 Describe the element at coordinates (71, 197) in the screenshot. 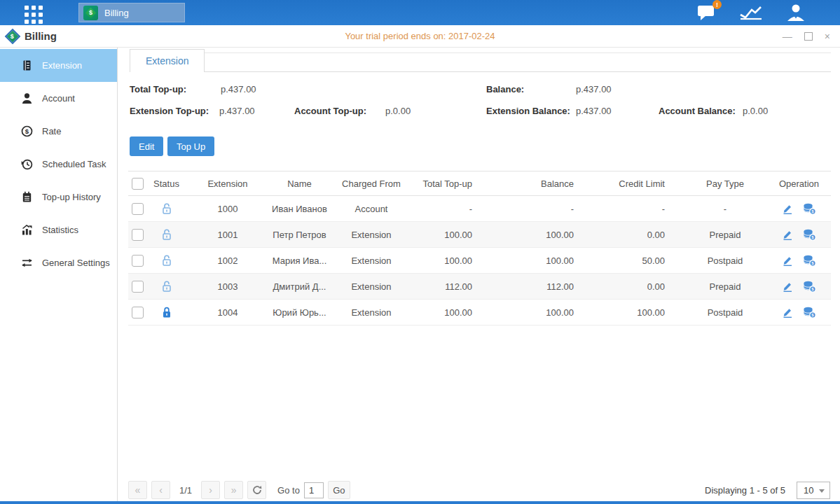

I see `sidebar-item-label: Top-up History` at that location.